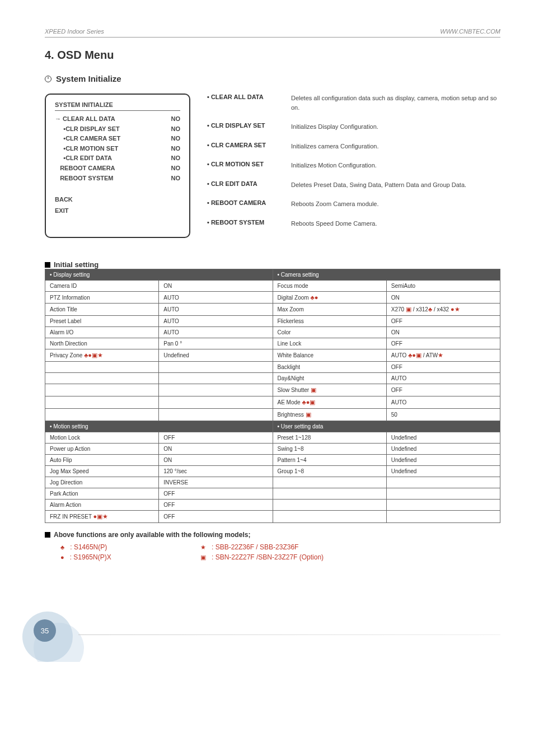 This screenshot has width=534, height=756. I want to click on clock-icon, so click(48, 79).